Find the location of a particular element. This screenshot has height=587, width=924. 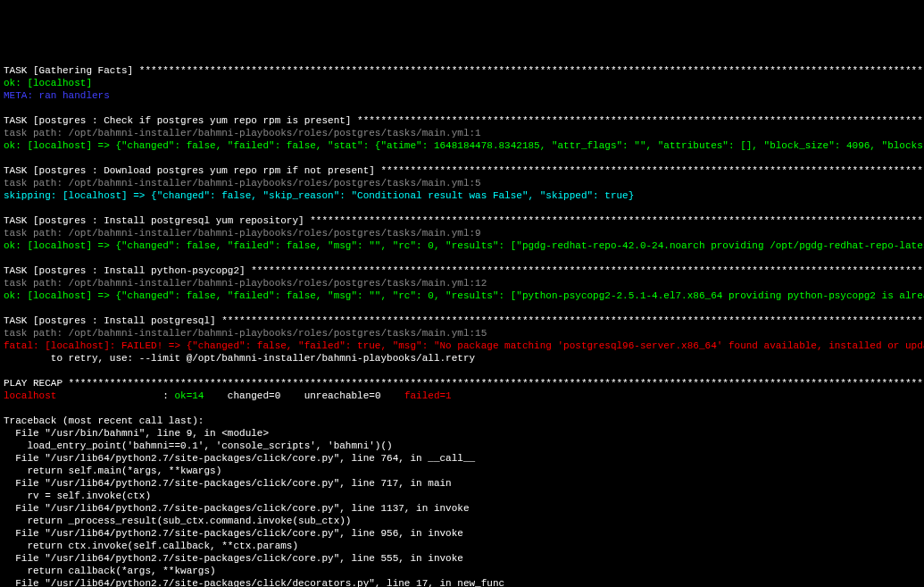

task-header: TASK [postgres : Check if postgres yum r… is located at coordinates (464, 121).